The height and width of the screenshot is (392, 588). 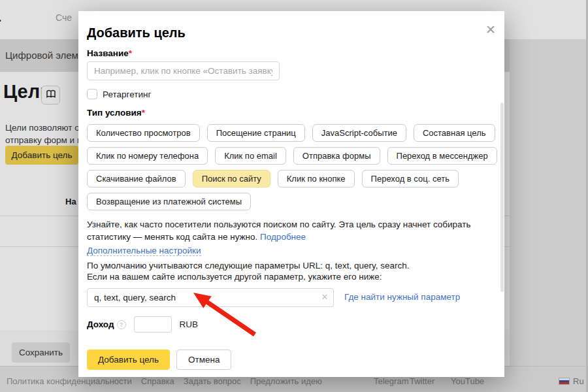 I want to click on close-icon: ✕, so click(x=491, y=29).